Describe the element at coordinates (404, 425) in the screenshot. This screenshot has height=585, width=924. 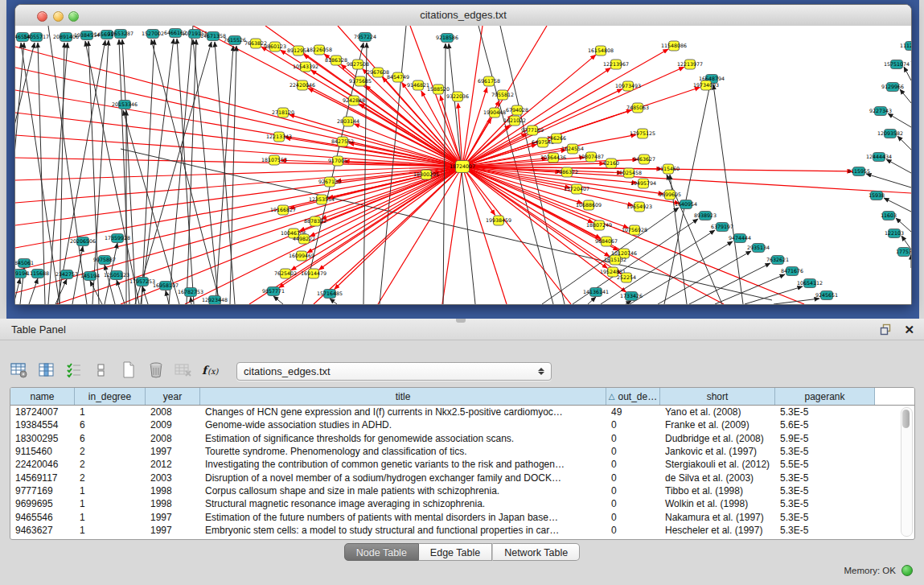
I see `table-cell: Genome-wide association studies in ADHD.` at that location.